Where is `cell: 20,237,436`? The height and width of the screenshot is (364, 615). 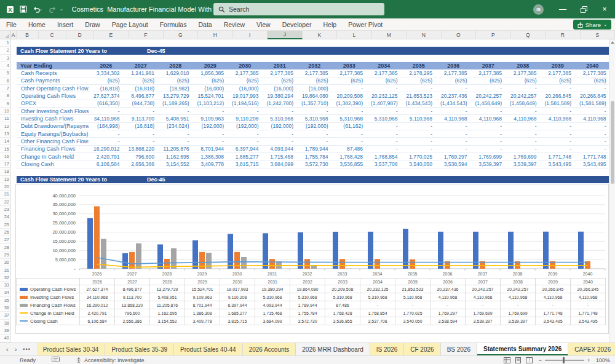 cell: 20,237,436 is located at coordinates (454, 96).